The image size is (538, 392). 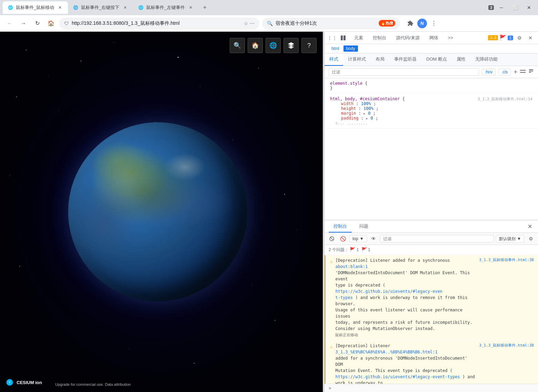 I want to click on shield-icon: 🛡, so click(x=67, y=23).